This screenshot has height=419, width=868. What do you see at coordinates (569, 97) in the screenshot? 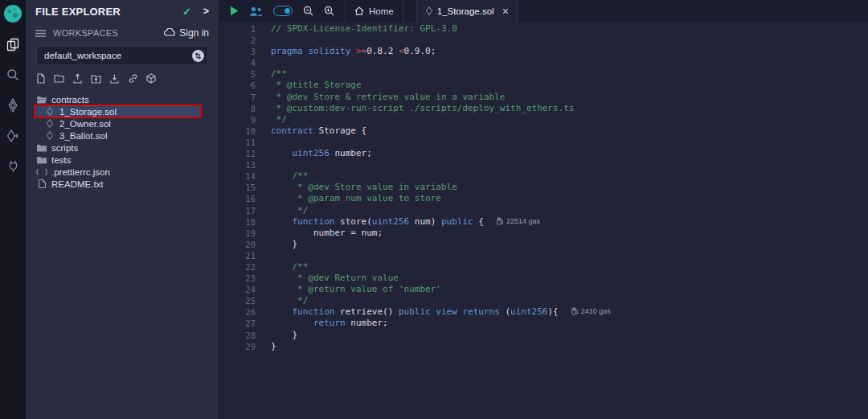
I see `code-line-7: * @dev Store & retrieve value in a varia…` at bounding box center [569, 97].